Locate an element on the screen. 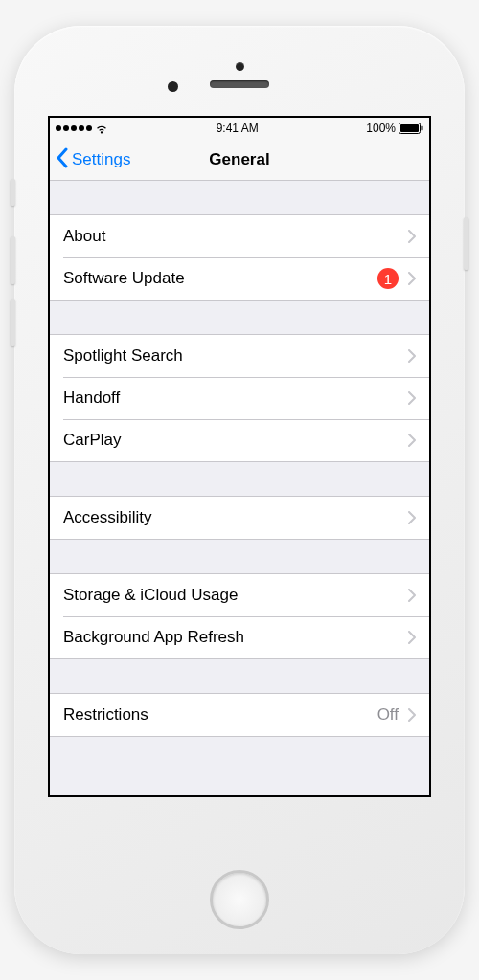 The image size is (479, 980). row-value: Off is located at coordinates (388, 715).